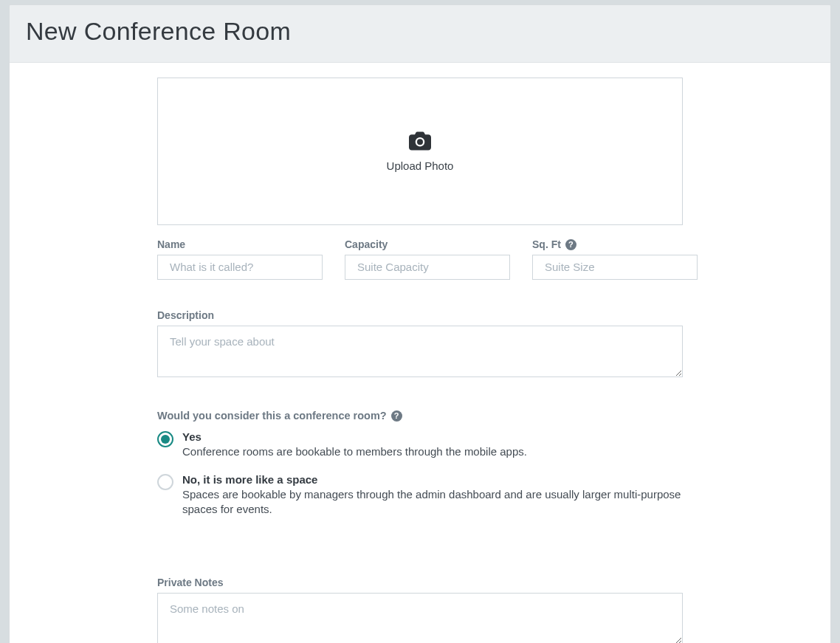 This screenshot has height=643, width=840. What do you see at coordinates (420, 345) in the screenshot?
I see `description-section: Description` at bounding box center [420, 345].